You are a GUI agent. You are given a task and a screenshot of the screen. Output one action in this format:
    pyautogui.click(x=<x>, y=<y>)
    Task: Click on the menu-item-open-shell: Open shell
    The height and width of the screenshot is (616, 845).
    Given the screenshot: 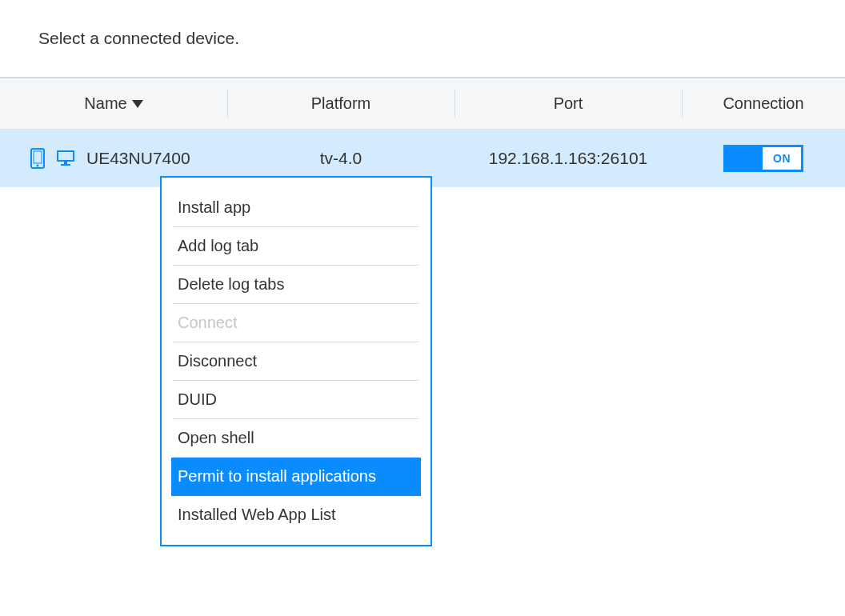 What is the action you would take?
    pyautogui.click(x=296, y=438)
    